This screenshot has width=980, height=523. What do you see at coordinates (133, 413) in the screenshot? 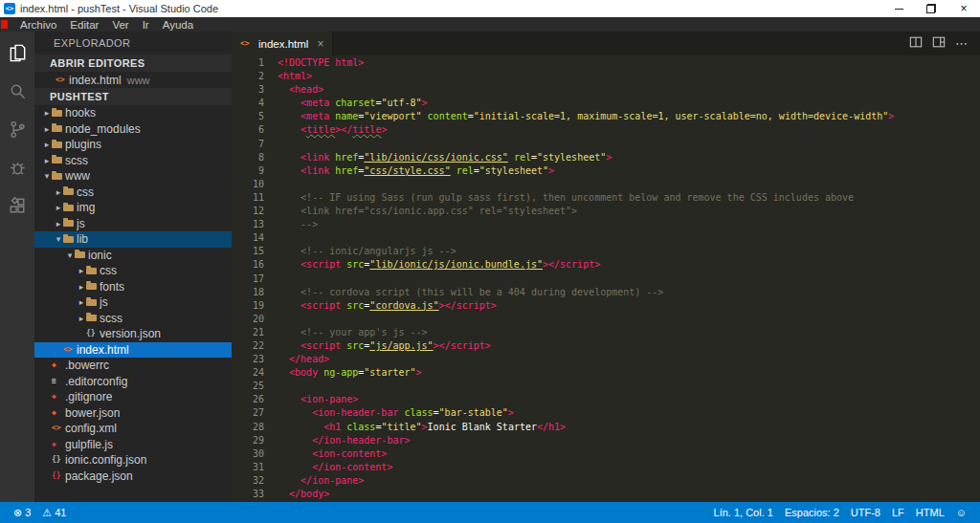
I see `file-bower.json: ◆bower.json` at bounding box center [133, 413].